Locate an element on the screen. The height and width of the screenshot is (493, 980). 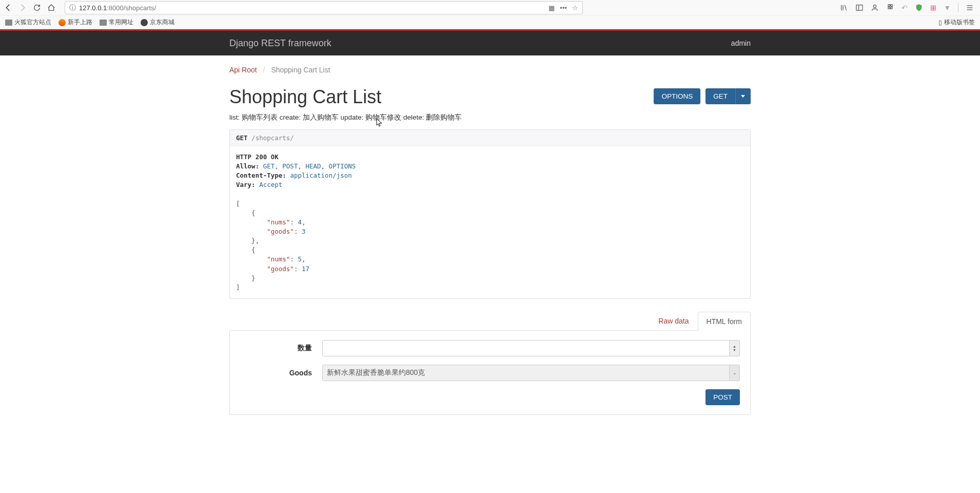
mobile-icon: ▯ is located at coordinates (940, 23).